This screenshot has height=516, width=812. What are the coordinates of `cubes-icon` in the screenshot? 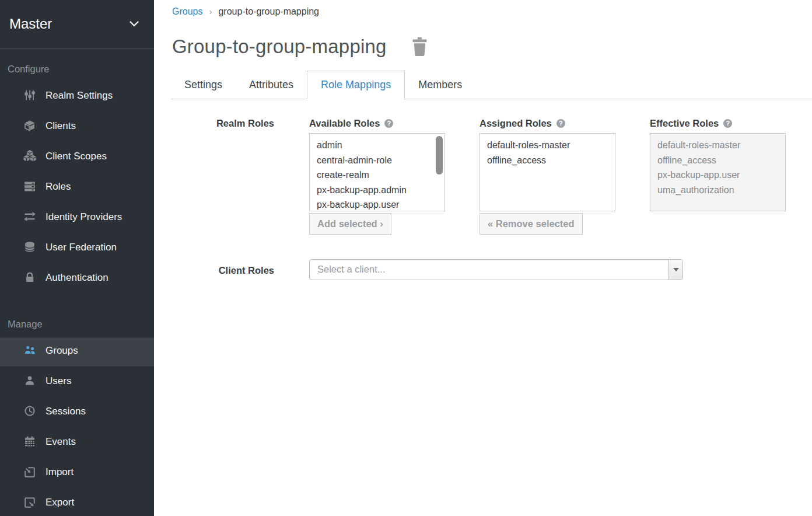 It's located at (30, 158).